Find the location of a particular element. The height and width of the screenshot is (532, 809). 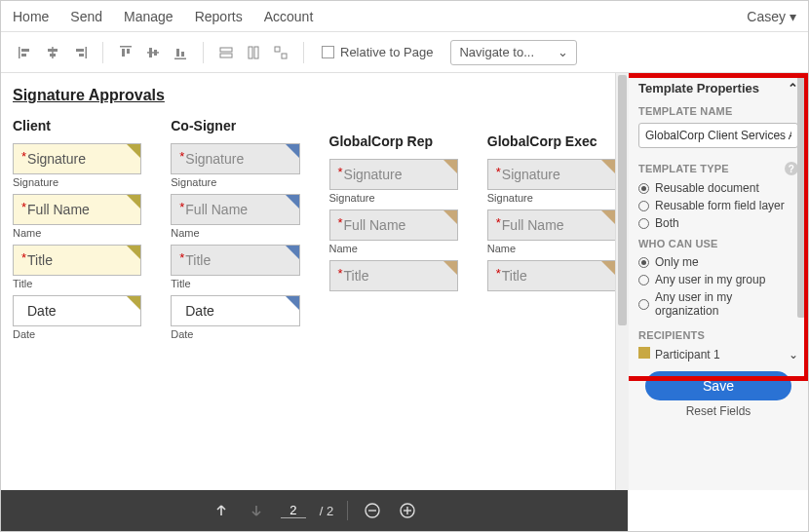

zoom-in-button is located at coordinates (407, 511).